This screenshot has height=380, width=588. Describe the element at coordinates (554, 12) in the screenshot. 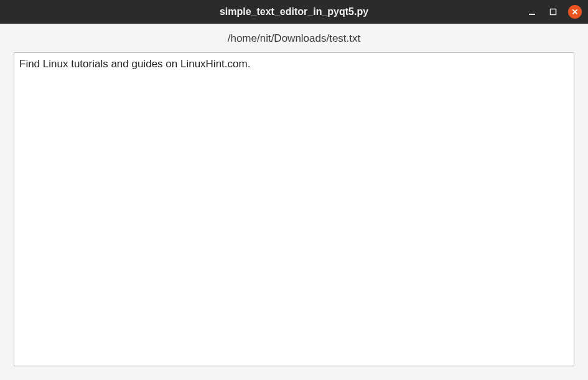

I see `titlebar-controls` at that location.